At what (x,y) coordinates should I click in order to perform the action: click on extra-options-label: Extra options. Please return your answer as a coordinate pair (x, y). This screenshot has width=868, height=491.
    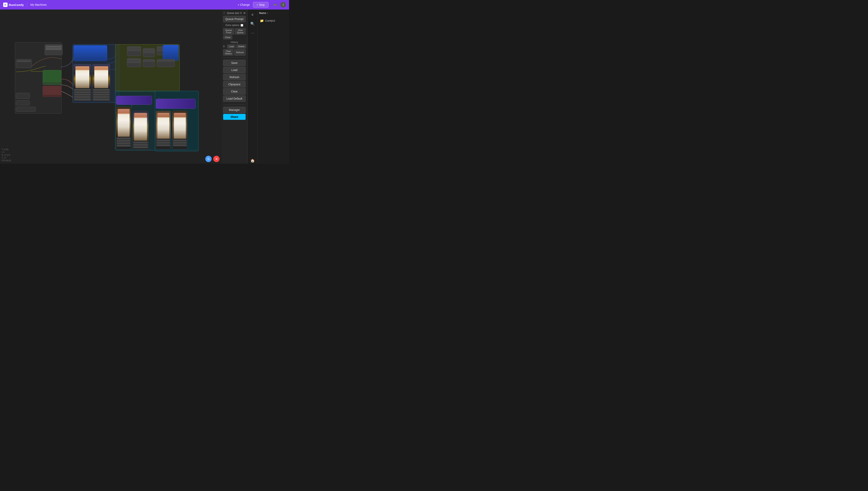
    Looking at the image, I should click on (232, 25).